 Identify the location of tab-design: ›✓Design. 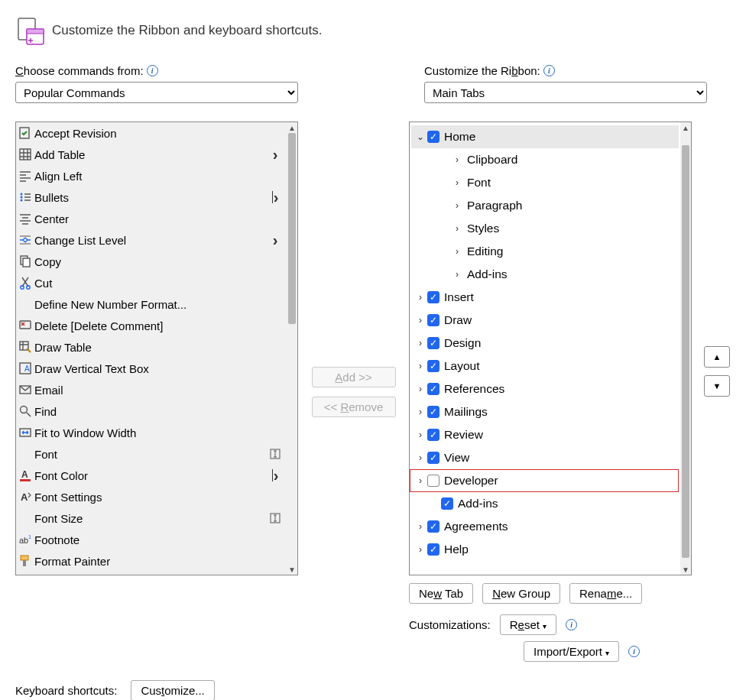
(545, 343).